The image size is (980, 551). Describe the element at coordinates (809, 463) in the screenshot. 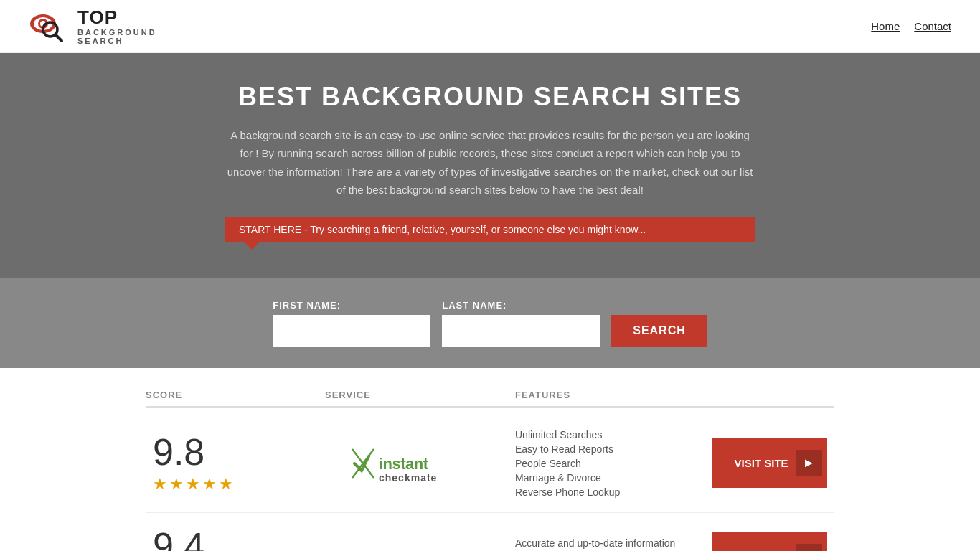

I see `visit-arrow-icon-1: ►` at that location.